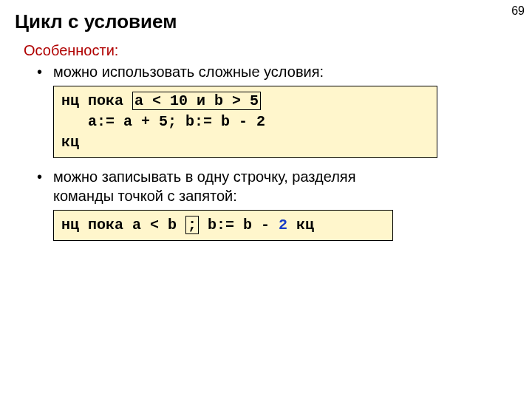  Describe the element at coordinates (270, 50) in the screenshot. I see `section-heading: Особенности:` at that location.